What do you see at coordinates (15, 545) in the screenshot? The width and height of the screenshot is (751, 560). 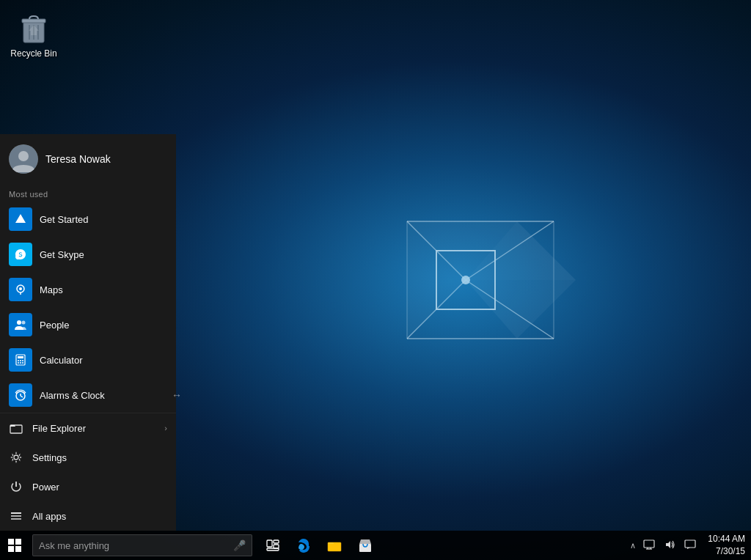 I see `start-button` at bounding box center [15, 545].